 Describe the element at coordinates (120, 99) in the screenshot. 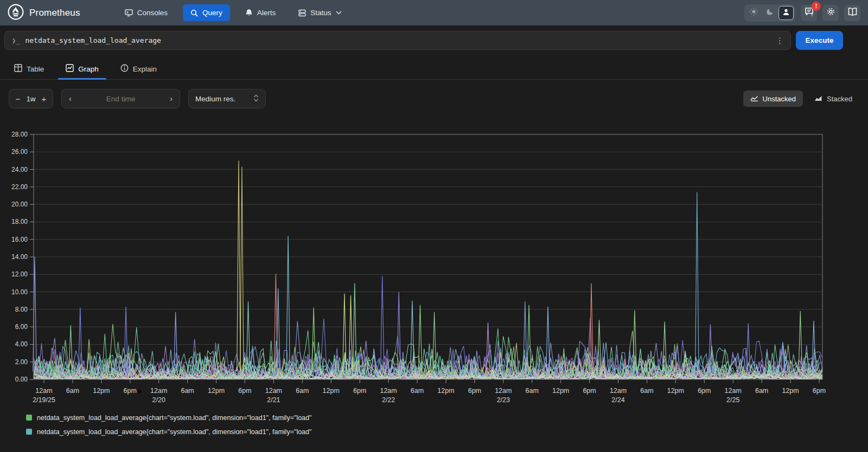

I see `end-time-input: ‹ End time ›` at that location.